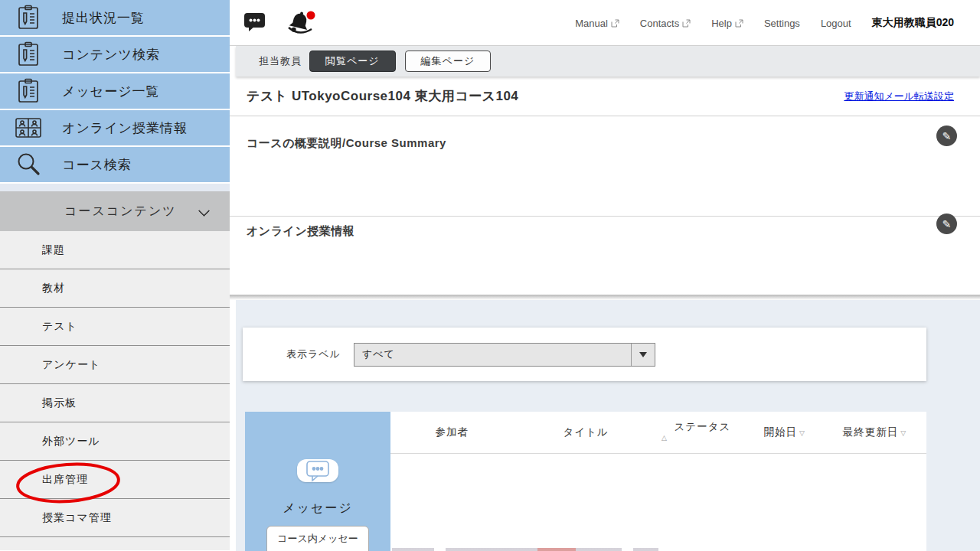 The image size is (980, 551). Describe the element at coordinates (28, 128) in the screenshot. I see `people-grid-icon` at that location.